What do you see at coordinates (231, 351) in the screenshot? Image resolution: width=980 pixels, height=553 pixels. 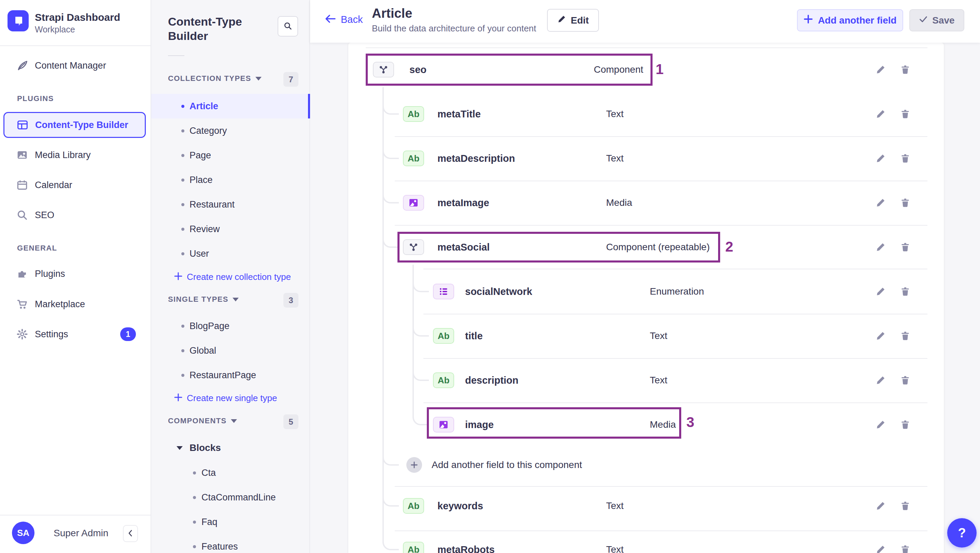 I see `single-type-global: Global` at bounding box center [231, 351].